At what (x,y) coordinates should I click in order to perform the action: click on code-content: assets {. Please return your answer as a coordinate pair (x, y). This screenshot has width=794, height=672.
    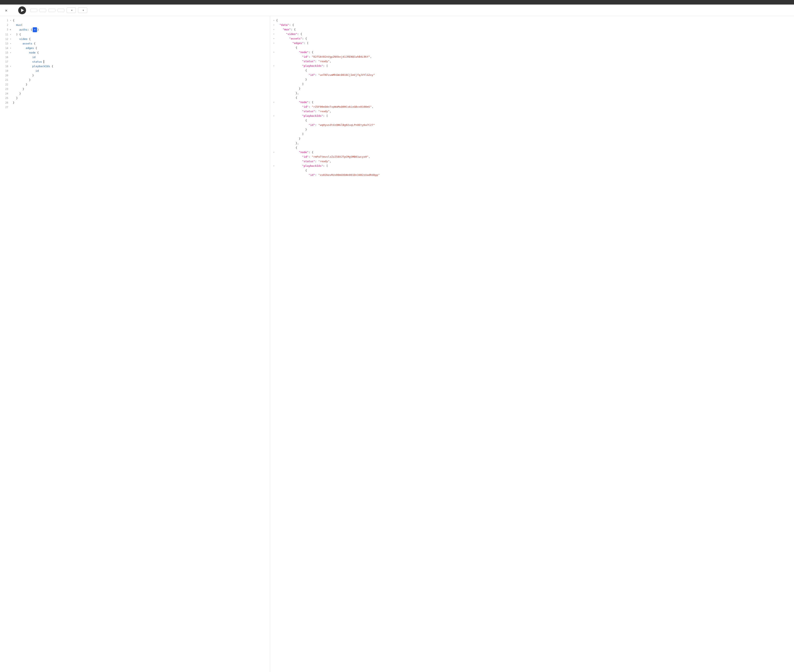
    Looking at the image, I should click on (141, 43).